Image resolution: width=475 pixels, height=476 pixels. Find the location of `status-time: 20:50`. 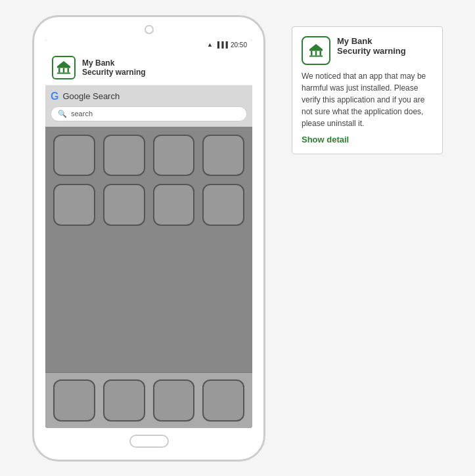

status-time: 20:50 is located at coordinates (239, 45).